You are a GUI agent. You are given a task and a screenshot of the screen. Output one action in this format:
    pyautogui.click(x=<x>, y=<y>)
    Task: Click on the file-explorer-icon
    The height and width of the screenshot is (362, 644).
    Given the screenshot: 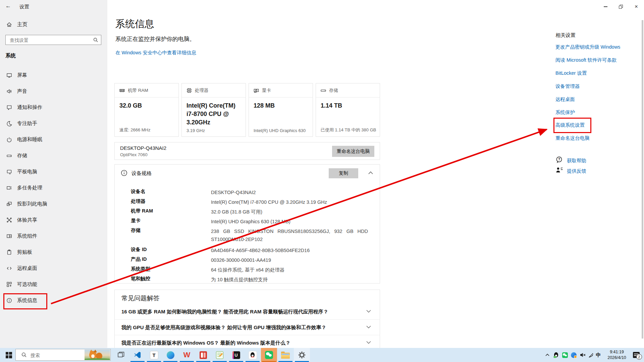 What is the action you would take?
    pyautogui.click(x=285, y=355)
    